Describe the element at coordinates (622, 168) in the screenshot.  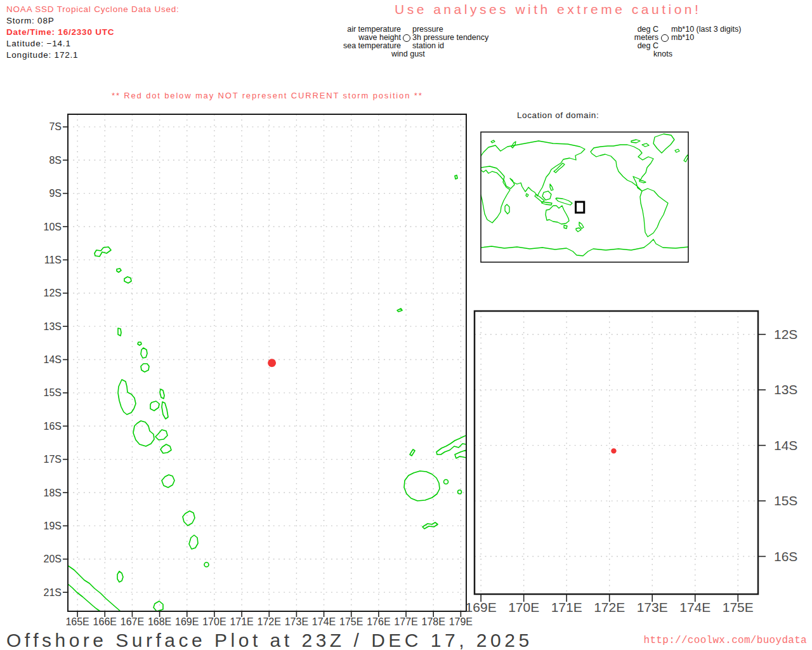
I see `coastline-north-america` at that location.